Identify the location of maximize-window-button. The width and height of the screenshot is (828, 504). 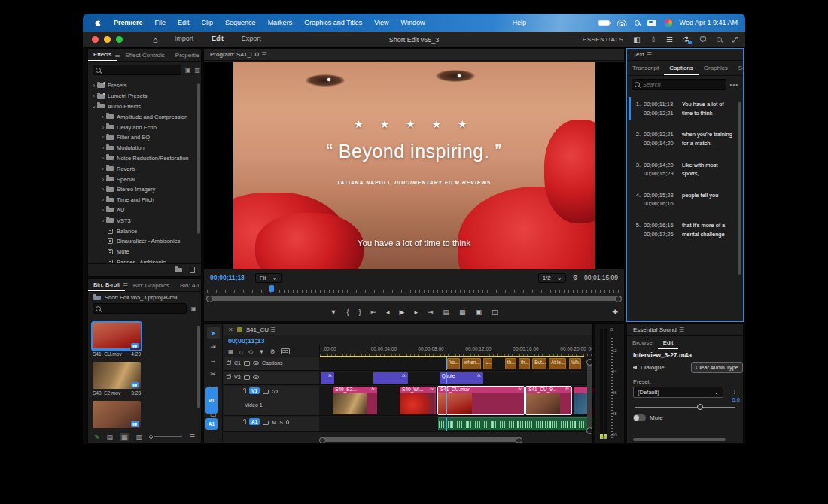
(119, 39).